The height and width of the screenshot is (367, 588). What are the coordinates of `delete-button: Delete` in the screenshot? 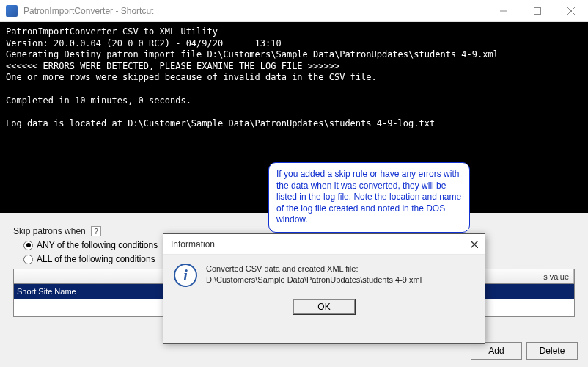 It's located at (552, 351).